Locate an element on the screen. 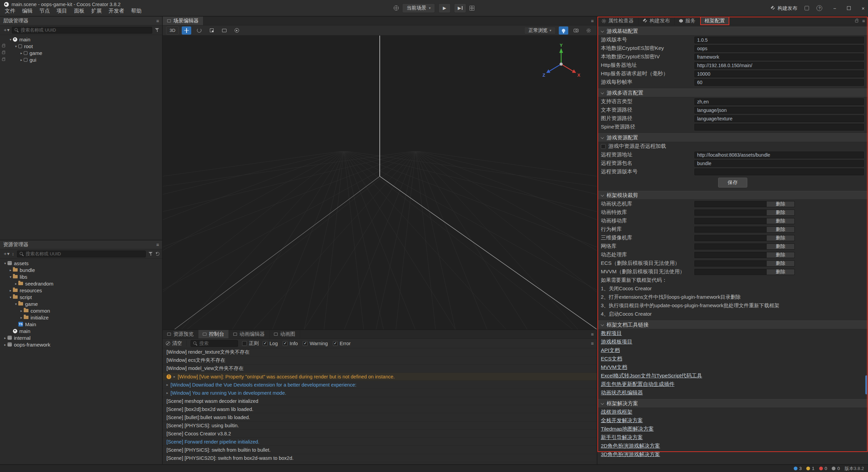 The width and height of the screenshot is (868, 472). menu-item: 编辑 is located at coordinates (27, 11).